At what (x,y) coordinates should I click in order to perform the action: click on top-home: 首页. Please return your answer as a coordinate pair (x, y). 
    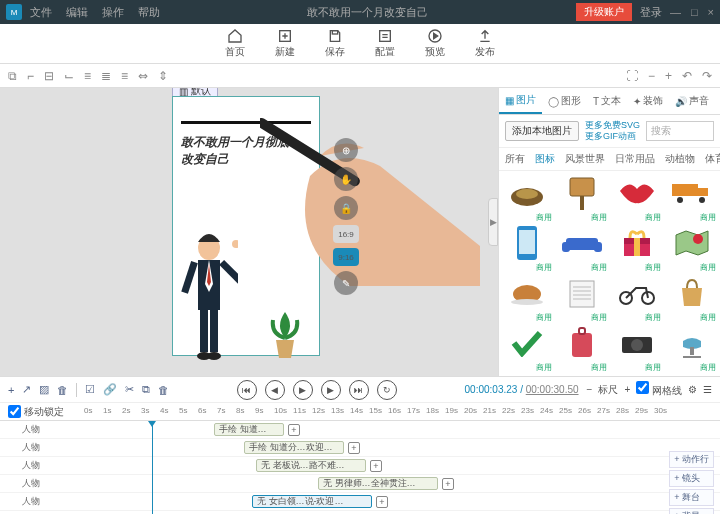
    Looking at the image, I should click on (235, 44).